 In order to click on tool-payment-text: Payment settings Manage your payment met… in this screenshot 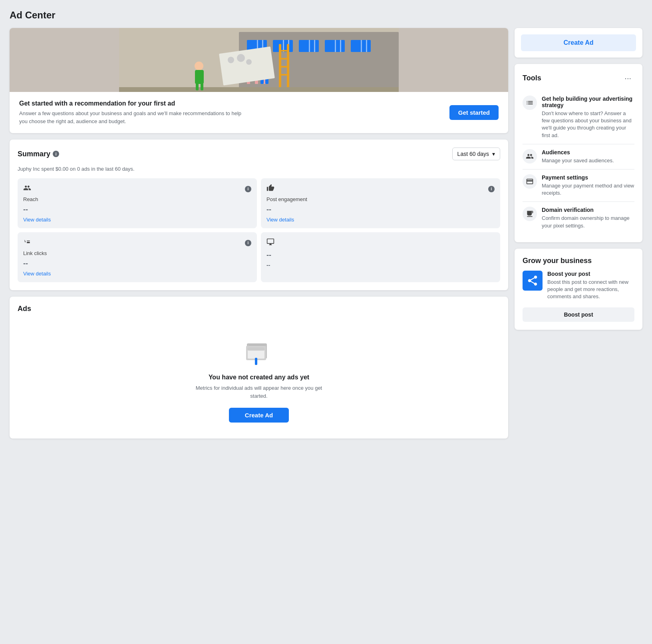, I will do `click(588, 185)`.